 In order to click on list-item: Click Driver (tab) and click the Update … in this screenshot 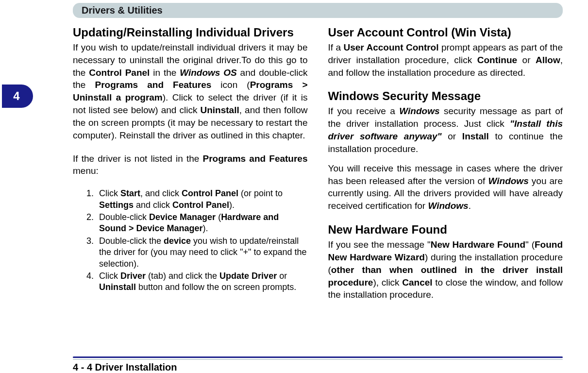, I will do `click(202, 282)`.